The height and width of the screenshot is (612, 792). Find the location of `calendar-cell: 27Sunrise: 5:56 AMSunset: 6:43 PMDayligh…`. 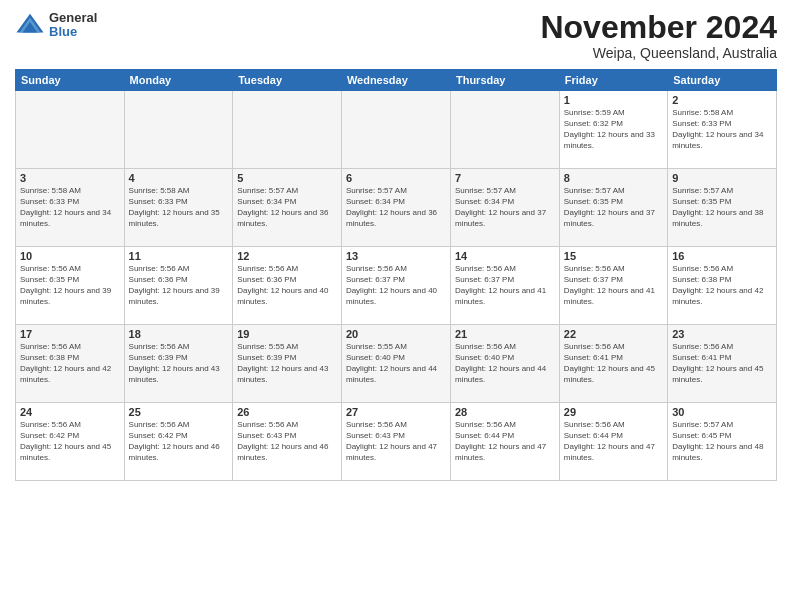

calendar-cell: 27Sunrise: 5:56 AMSunset: 6:43 PMDayligh… is located at coordinates (396, 442).